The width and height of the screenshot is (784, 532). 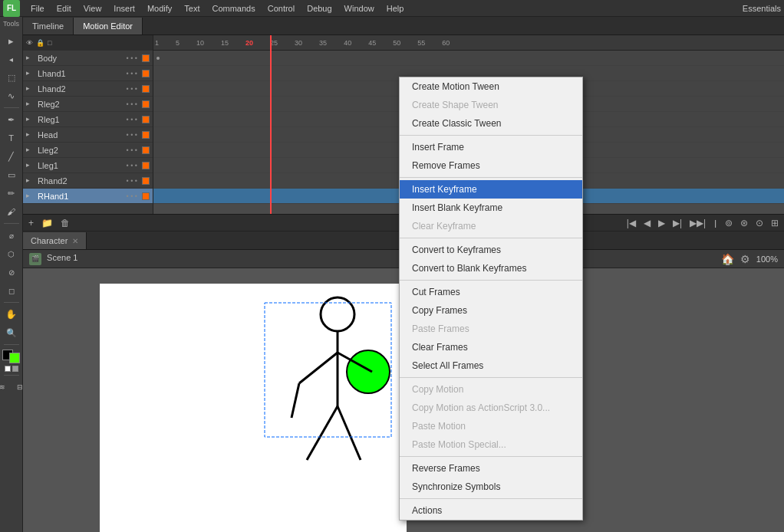 What do you see at coordinates (491, 208) in the screenshot?
I see `ctx-insert-blank-keyframe: Insert Blank Keyframe` at bounding box center [491, 208].